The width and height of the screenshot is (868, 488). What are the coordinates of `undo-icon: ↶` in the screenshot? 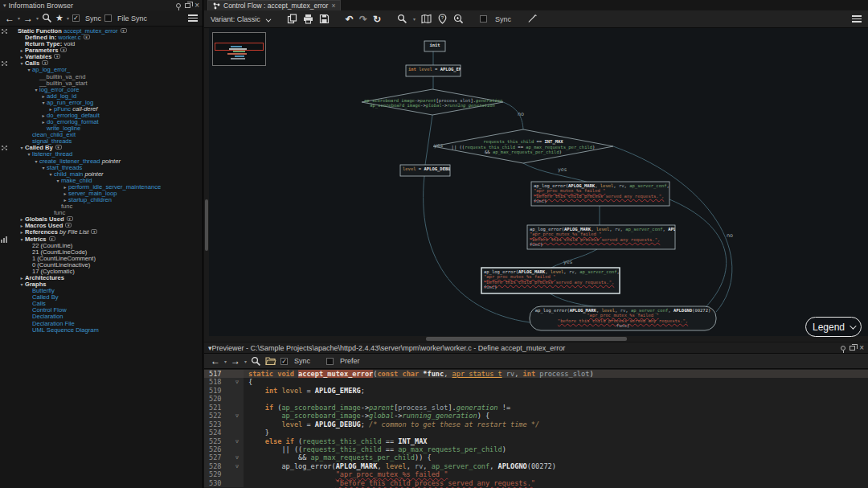 It's located at (350, 19).